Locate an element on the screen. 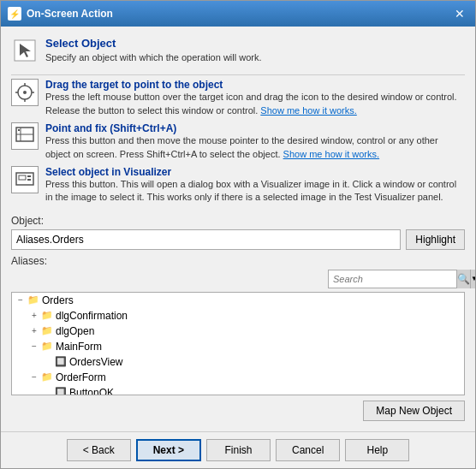  cancel-button: Cancel is located at coordinates (308, 450).